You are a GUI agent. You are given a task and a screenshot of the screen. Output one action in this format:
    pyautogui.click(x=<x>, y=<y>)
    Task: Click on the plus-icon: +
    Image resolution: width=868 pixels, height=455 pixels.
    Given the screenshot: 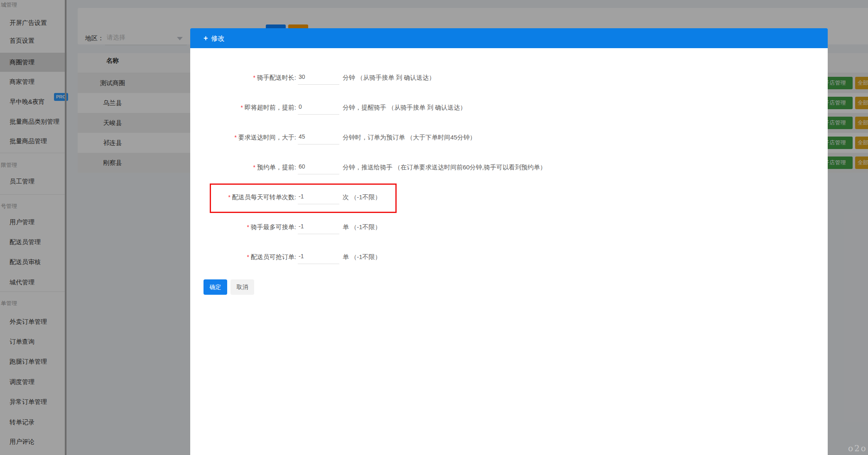 What is the action you would take?
    pyautogui.click(x=206, y=38)
    